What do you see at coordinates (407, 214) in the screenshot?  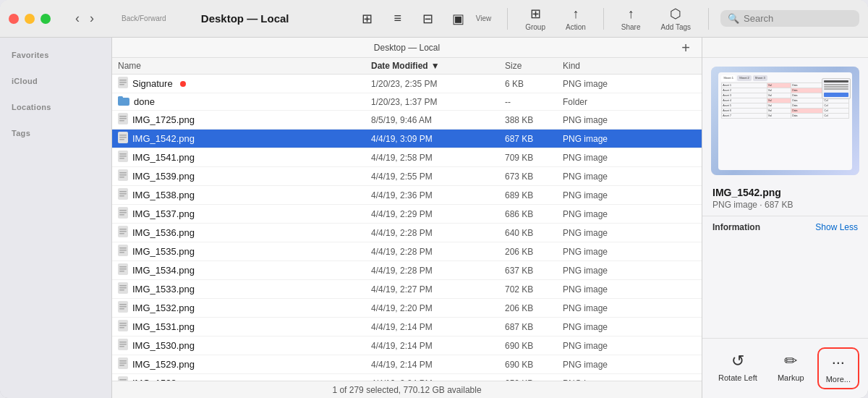 I see `table-row: IMG_1537.png4/4/19, 2:29 PM686 KBPNG ima…` at bounding box center [407, 214].